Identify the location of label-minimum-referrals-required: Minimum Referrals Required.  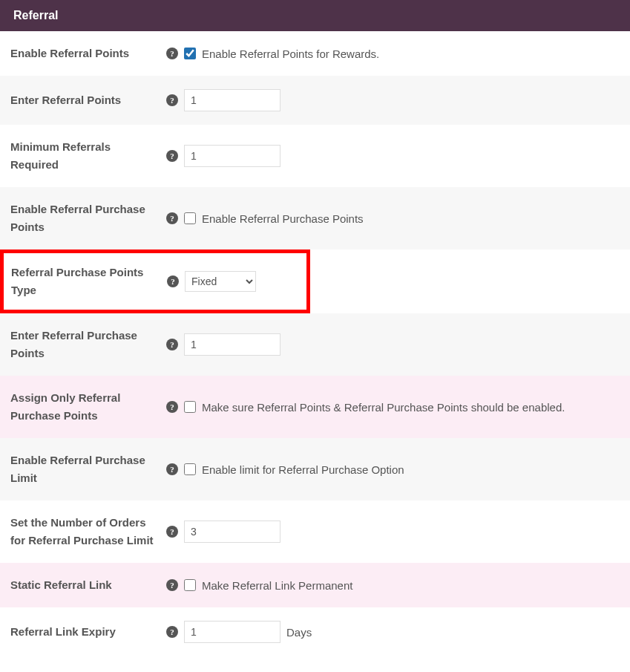
(88, 156).